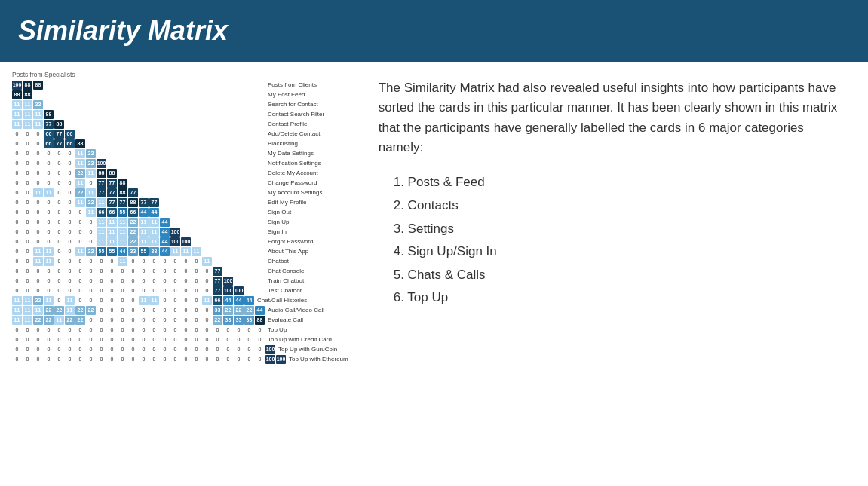 The image size is (868, 486). Describe the element at coordinates (609, 118) in the screenshot. I see `description-text: The Similarity Matrix had also revealed …` at that location.